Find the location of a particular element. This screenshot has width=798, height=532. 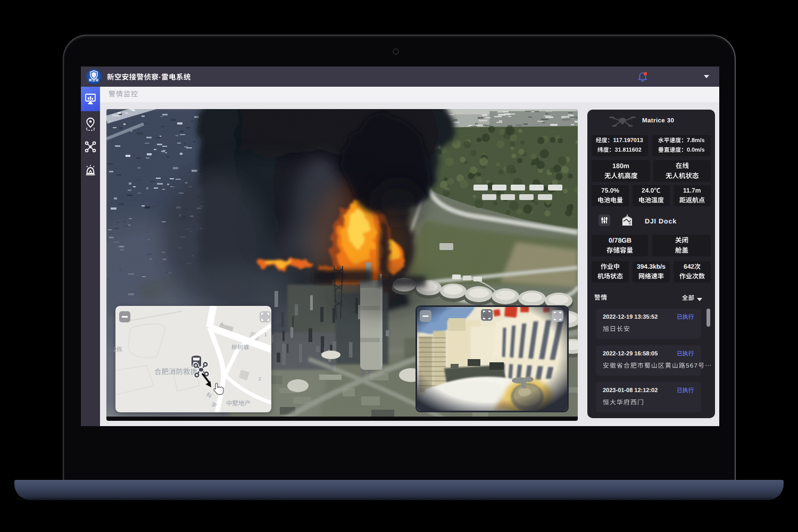

svg-text: 31.811602 is located at coordinates (628, 150).